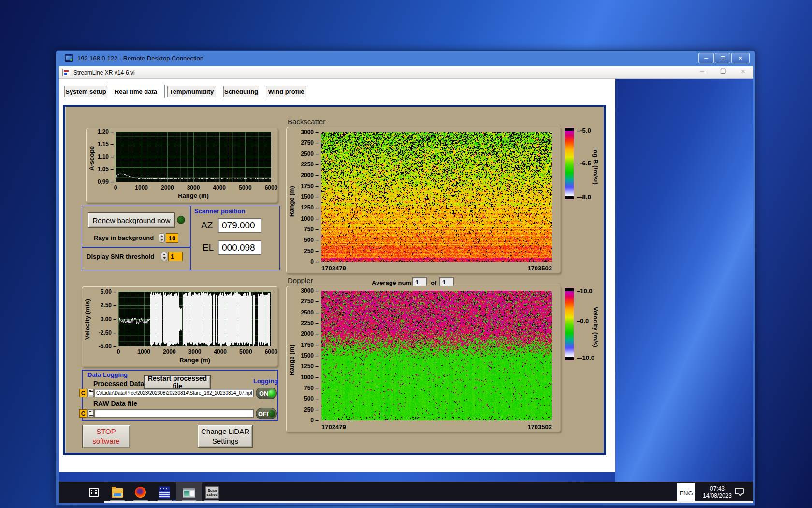 This screenshot has height=508, width=812. What do you see at coordinates (164, 493) in the screenshot?
I see `terminal-app-icon` at bounding box center [164, 493].